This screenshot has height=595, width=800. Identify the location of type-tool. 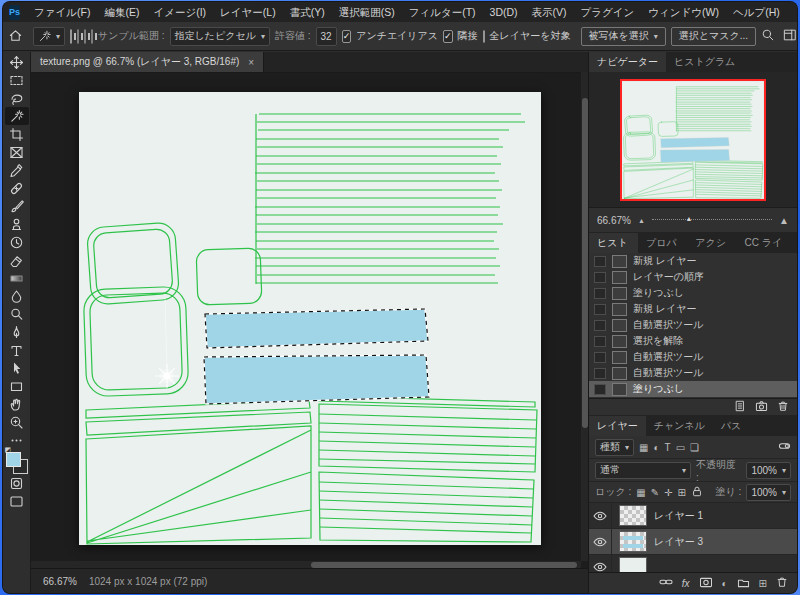
(17, 350).